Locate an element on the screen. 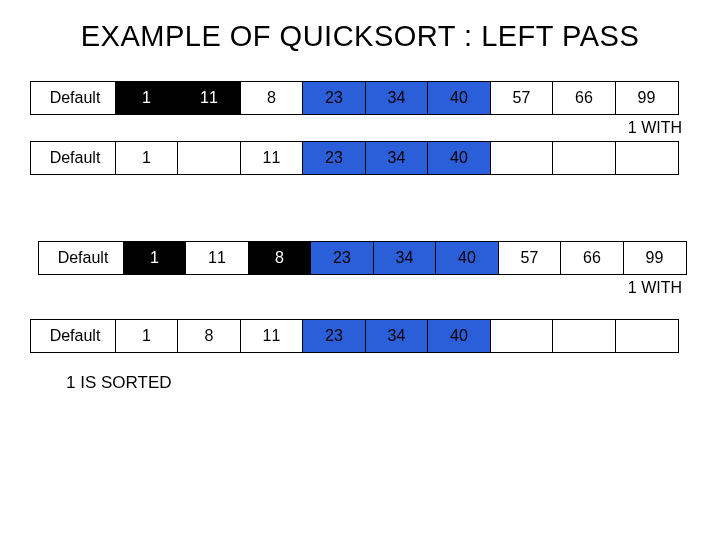 The width and height of the screenshot is (720, 540). note-with-1: 1 WITH is located at coordinates (360, 128).